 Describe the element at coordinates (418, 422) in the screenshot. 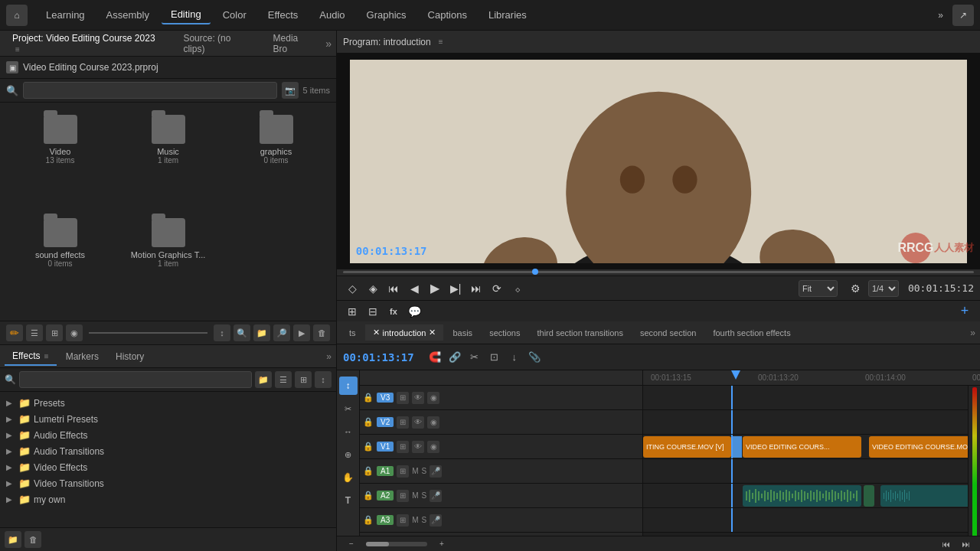

I see `track-eye-v2: 👁` at that location.